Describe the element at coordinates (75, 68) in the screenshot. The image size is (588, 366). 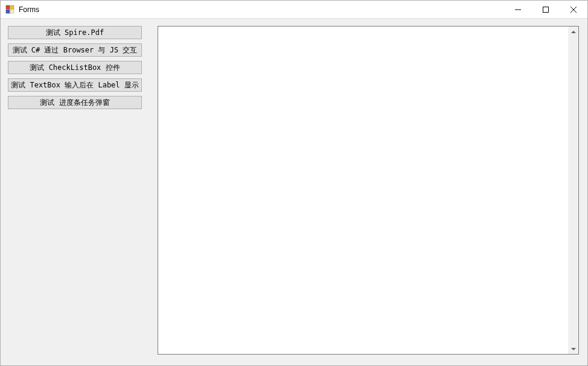
I see `test-checklistbox-button: 测试 CheckListBox 控件` at that location.